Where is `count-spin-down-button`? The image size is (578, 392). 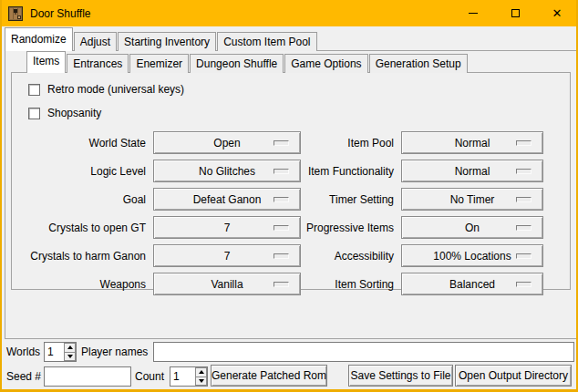
count-spin-down-button is located at coordinates (201, 382).